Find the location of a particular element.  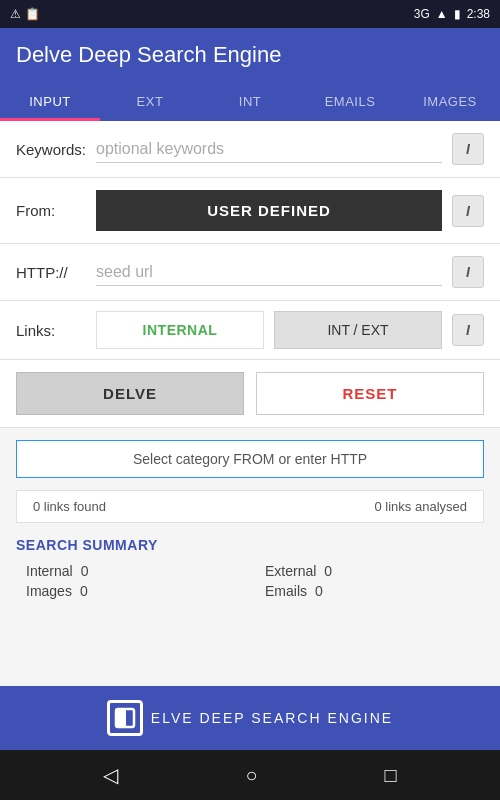

keywords-row: Keywords: I is located at coordinates (250, 150).